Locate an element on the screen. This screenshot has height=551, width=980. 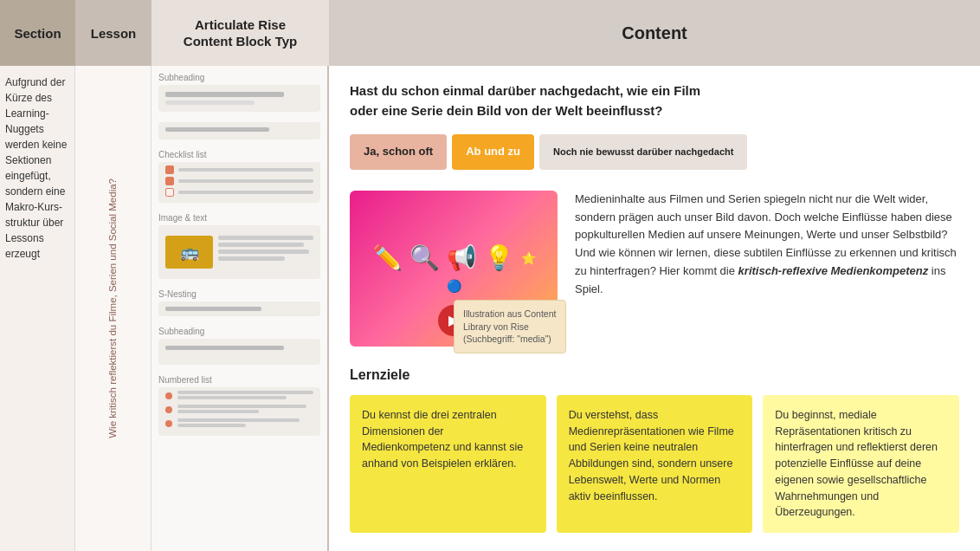
cb-subheading2-box is located at coordinates (239, 131).